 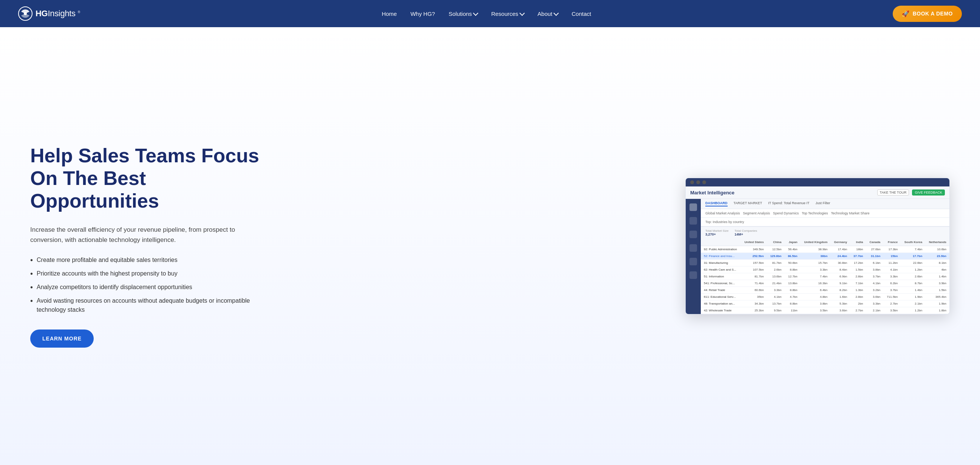 I want to click on market-size-value: 3,270+, so click(x=717, y=234).